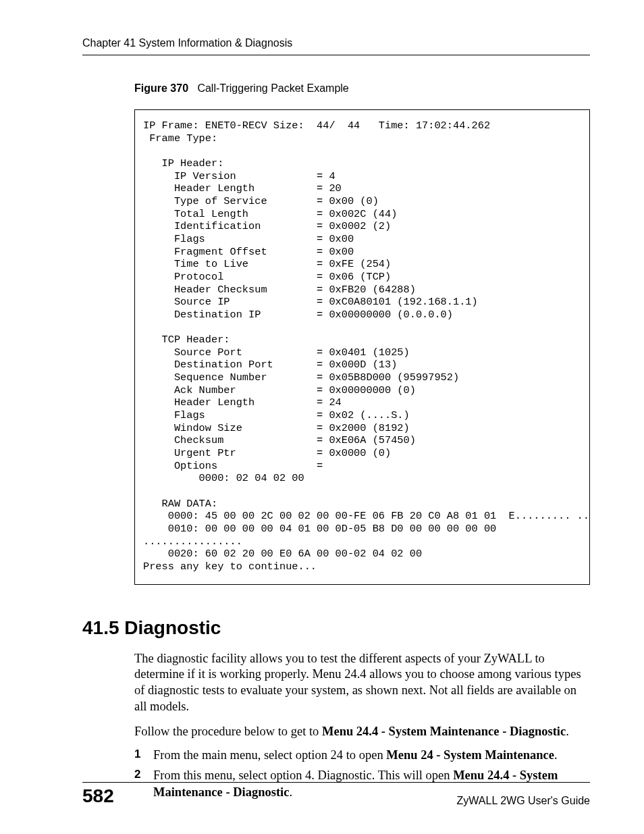 This screenshot has height=834, width=644. I want to click on follow-post: ., so click(567, 731).